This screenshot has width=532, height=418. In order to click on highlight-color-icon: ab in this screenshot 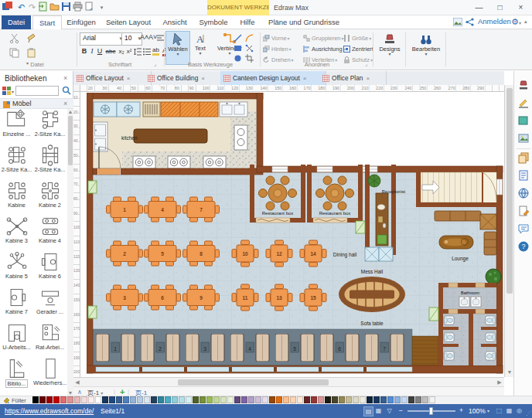, I will do `click(156, 51)`.